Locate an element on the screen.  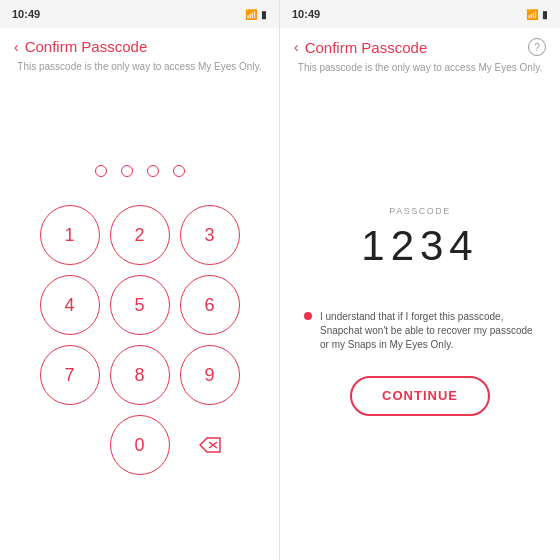
key-7: 7 is located at coordinates (70, 375).